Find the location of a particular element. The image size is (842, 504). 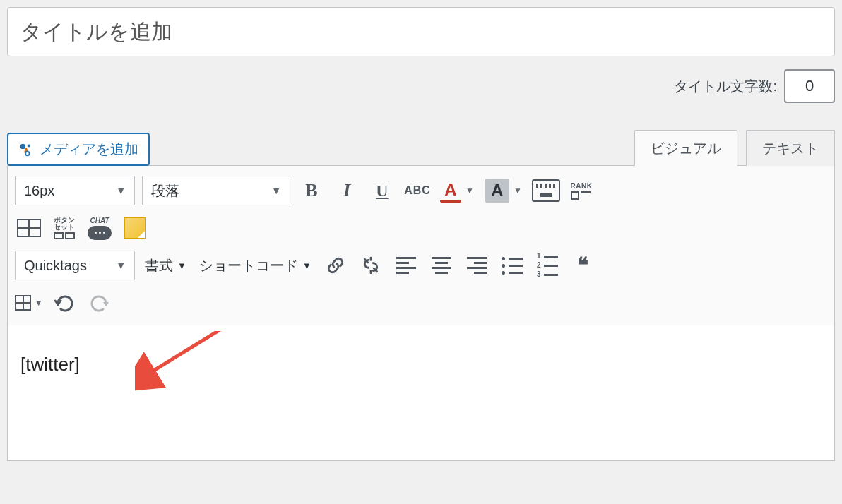

quicktags-value: Quicktags is located at coordinates (55, 265).